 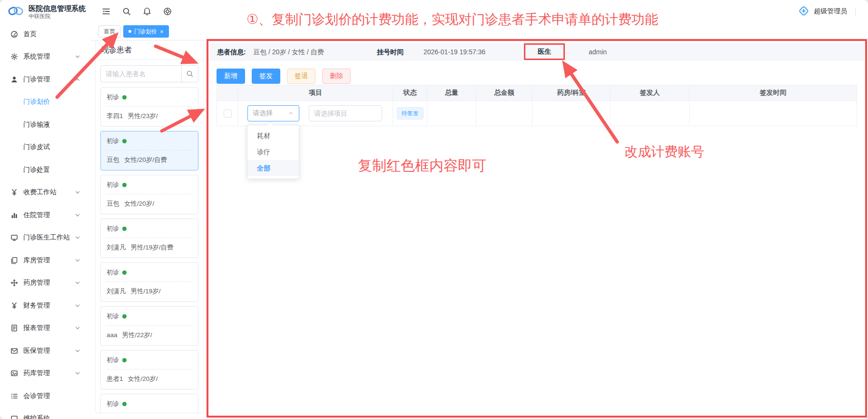 I want to click on patient-meta: 男性/22岁/, so click(x=137, y=335).